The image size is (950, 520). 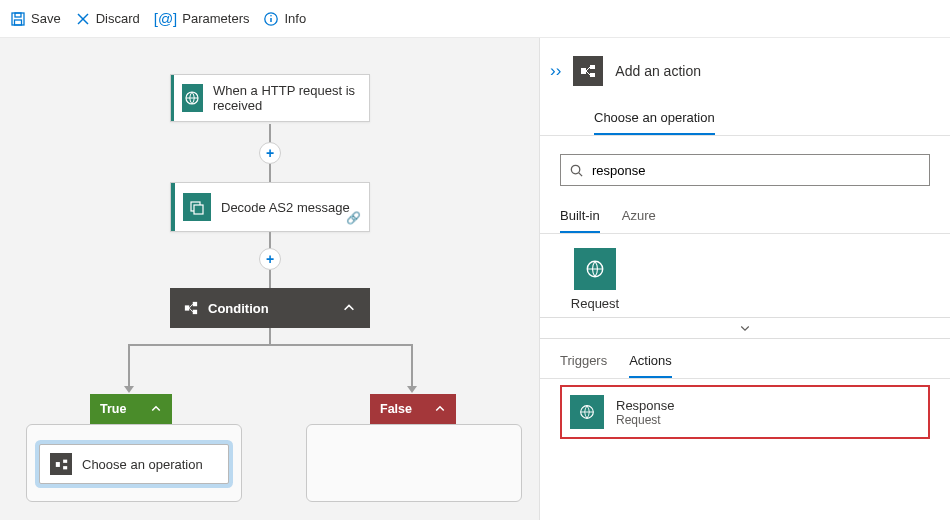 What do you see at coordinates (270, 308) in the screenshot?
I see `condition-node: Condition` at bounding box center [270, 308].